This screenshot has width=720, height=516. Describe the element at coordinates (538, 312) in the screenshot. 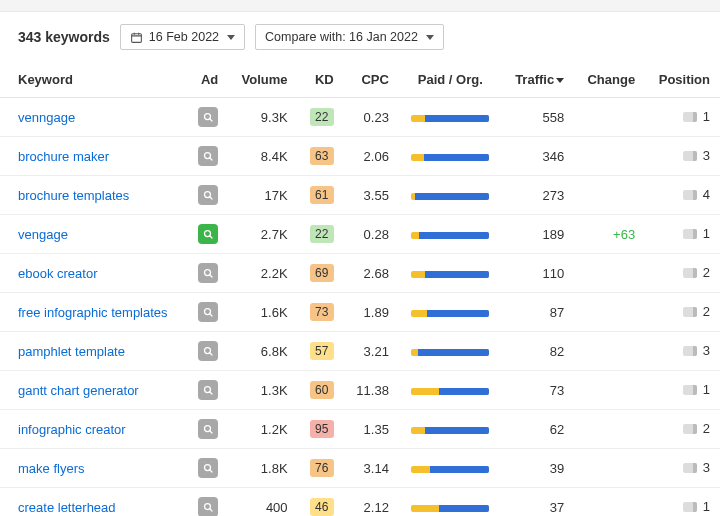

I see `cell-traffic: 87` at that location.